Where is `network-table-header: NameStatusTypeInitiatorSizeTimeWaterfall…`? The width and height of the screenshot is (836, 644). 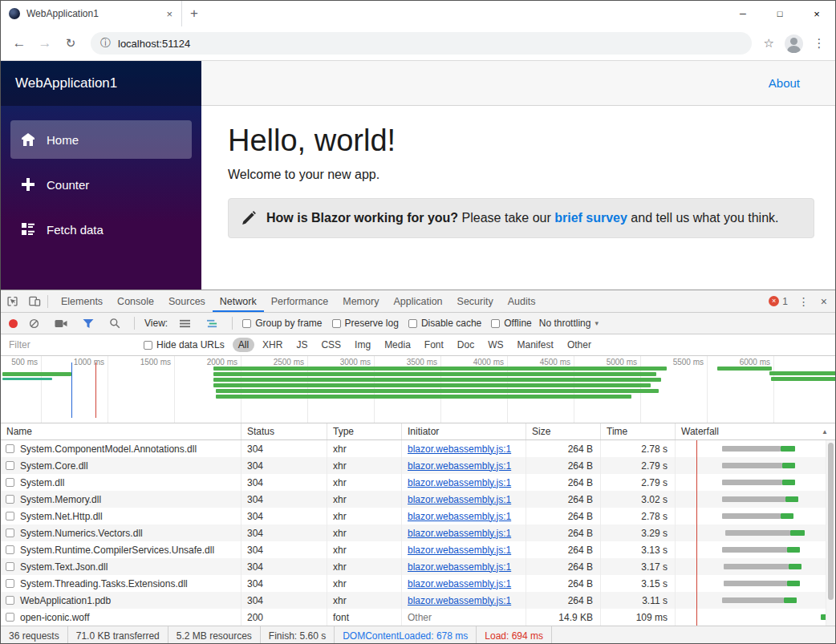 network-table-header: NameStatusTypeInitiatorSizeTimeWaterfall… is located at coordinates (418, 431).